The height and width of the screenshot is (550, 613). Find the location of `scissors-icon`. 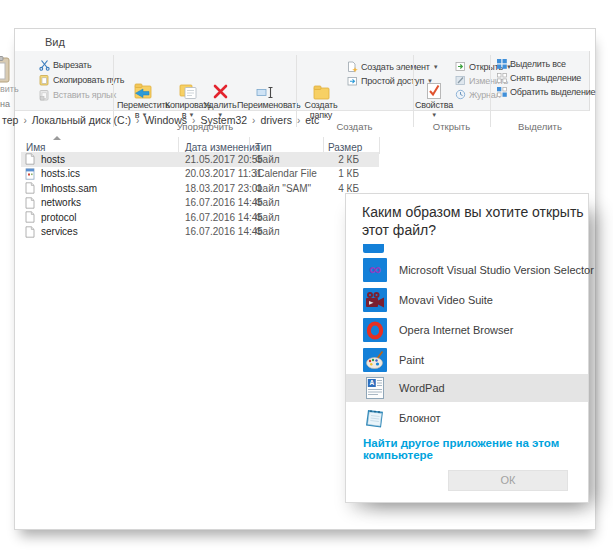

scissors-icon is located at coordinates (44, 65).